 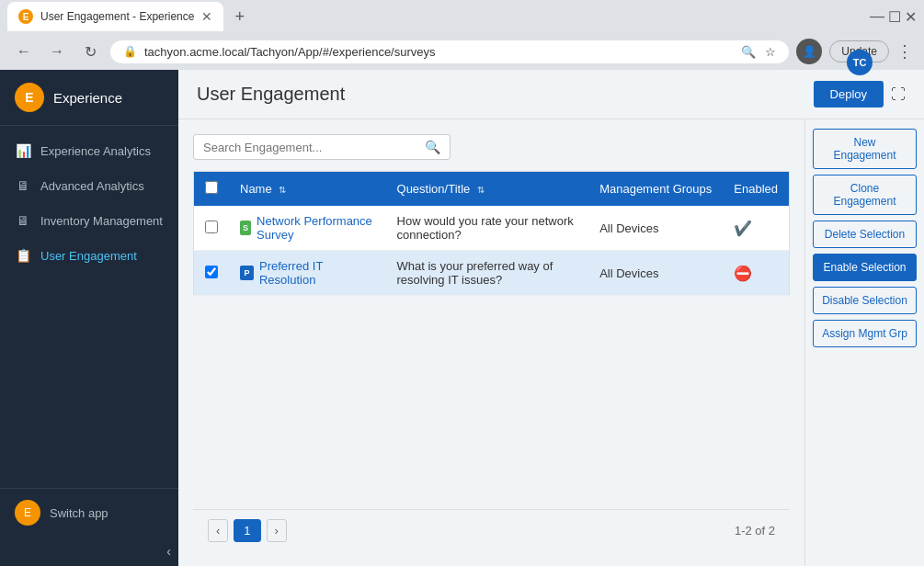 I want to click on disabled-icon: ⛔, so click(x=743, y=274).